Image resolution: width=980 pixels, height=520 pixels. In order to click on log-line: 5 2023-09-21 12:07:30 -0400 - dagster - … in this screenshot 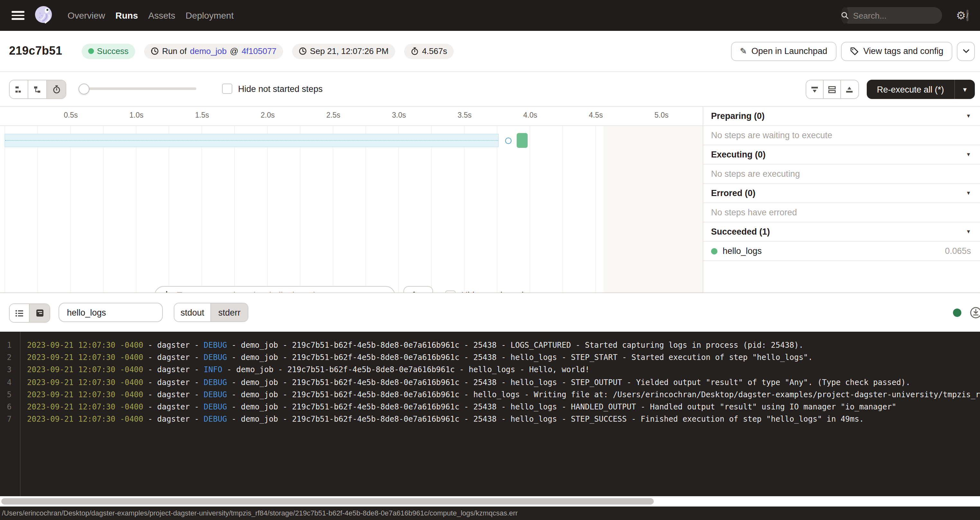, I will do `click(490, 395)`.